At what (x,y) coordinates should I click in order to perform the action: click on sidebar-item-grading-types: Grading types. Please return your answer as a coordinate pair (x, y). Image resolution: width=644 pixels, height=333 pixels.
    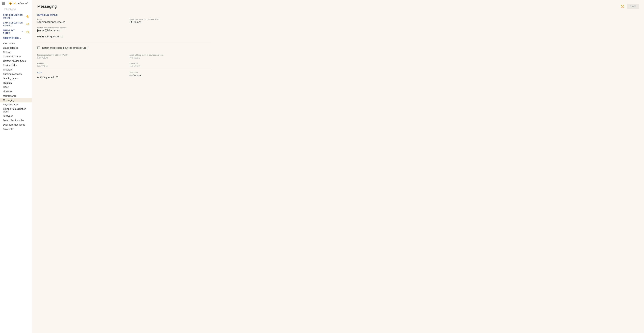
    Looking at the image, I should click on (16, 79).